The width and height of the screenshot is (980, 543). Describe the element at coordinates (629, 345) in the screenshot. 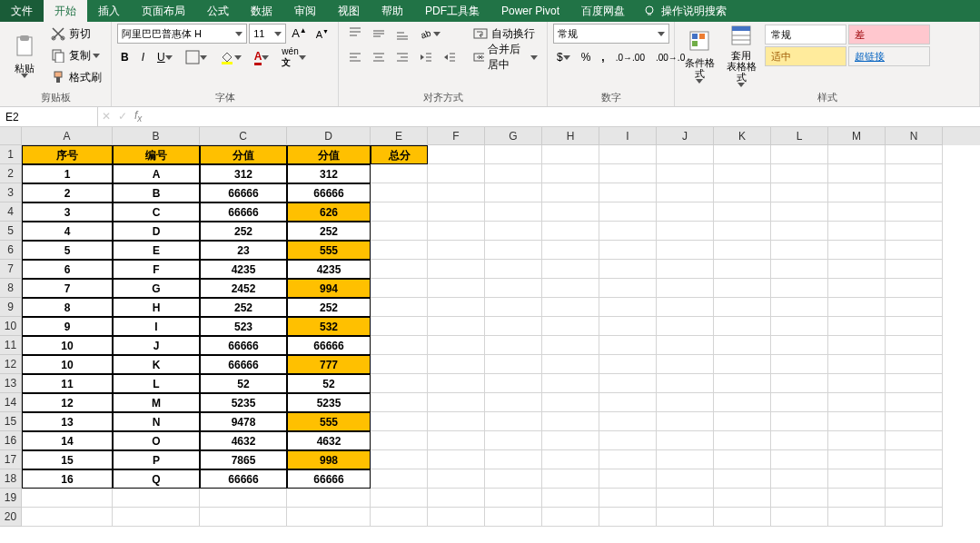

I see `cell-I11` at that location.